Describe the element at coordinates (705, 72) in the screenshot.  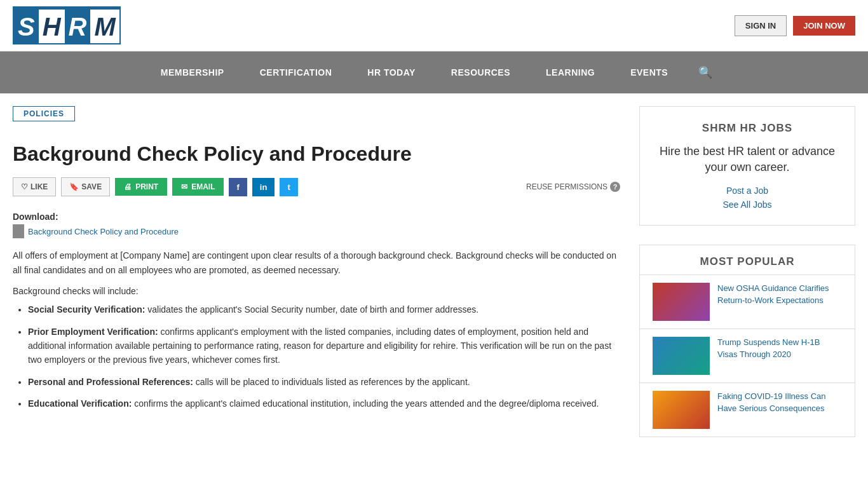
I see `search-icon: 🔍` at that location.